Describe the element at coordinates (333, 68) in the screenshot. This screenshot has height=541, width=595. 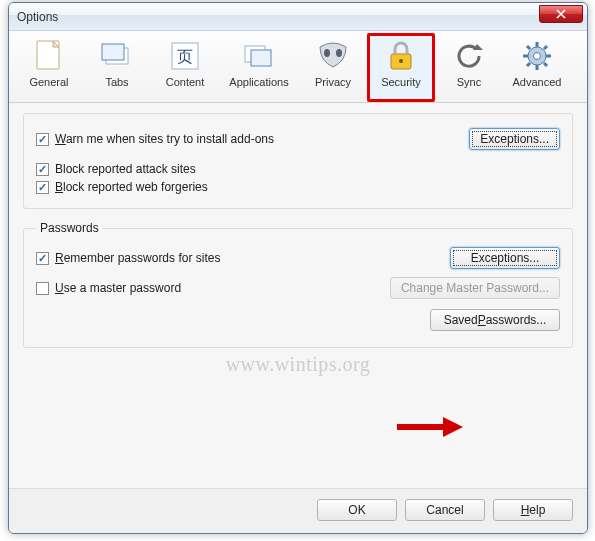
I see `tab-privacy: Privacy` at that location.